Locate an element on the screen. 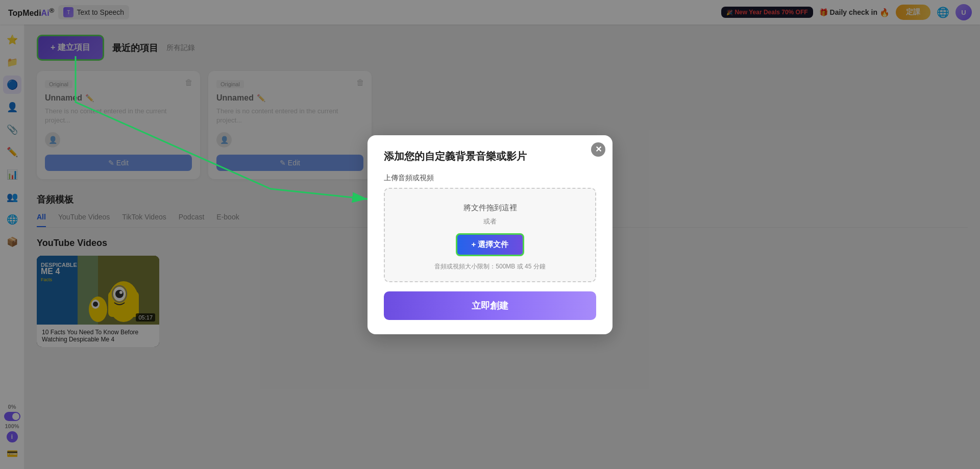 The width and height of the screenshot is (980, 469). upload-limit-text: 音頻或視頻大小限制：500MB 或 45 分鐘 is located at coordinates (490, 266).